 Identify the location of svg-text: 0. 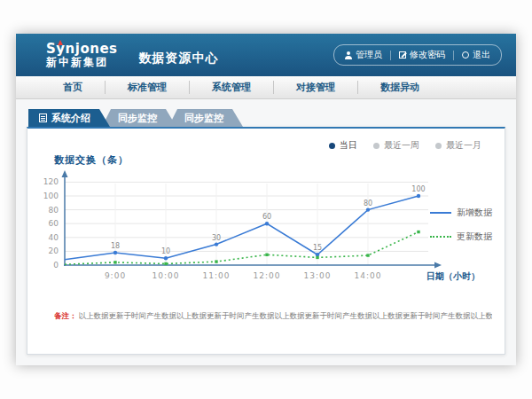
(56, 265).